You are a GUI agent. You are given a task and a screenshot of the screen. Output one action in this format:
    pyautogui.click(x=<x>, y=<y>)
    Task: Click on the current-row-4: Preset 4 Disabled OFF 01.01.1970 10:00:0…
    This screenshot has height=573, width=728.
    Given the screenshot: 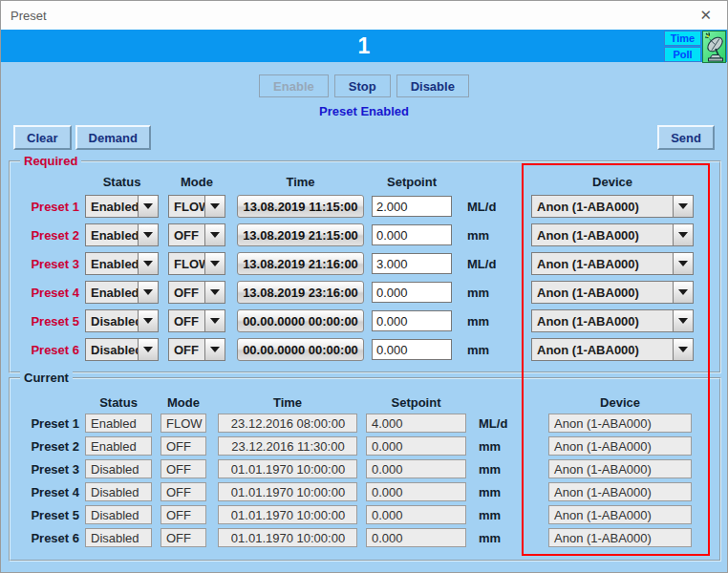 What is the action you would take?
    pyautogui.click(x=365, y=492)
    